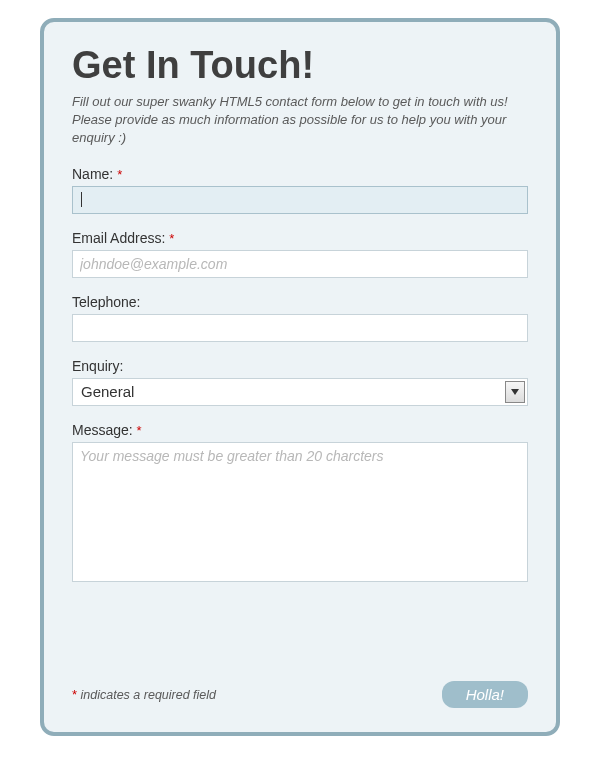 The image size is (600, 760). What do you see at coordinates (82, 200) in the screenshot?
I see `text-cursor` at bounding box center [82, 200].